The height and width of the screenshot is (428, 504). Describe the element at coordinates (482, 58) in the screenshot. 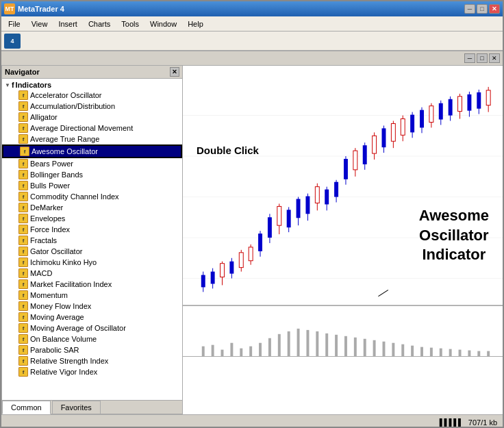

I see `inner-maximize-btn: □` at that location.